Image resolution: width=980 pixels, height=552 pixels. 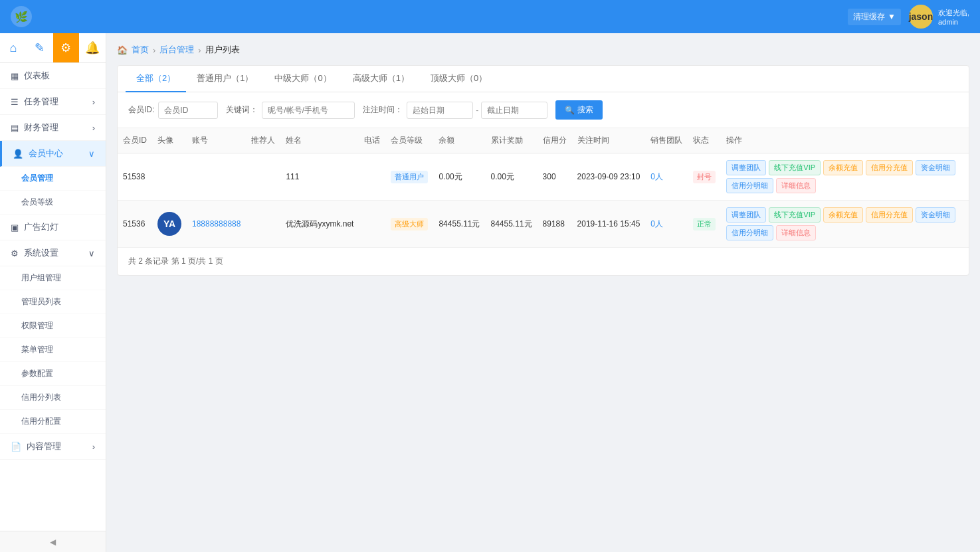 I want to click on col-credit: 信用分, so click(x=555, y=141).